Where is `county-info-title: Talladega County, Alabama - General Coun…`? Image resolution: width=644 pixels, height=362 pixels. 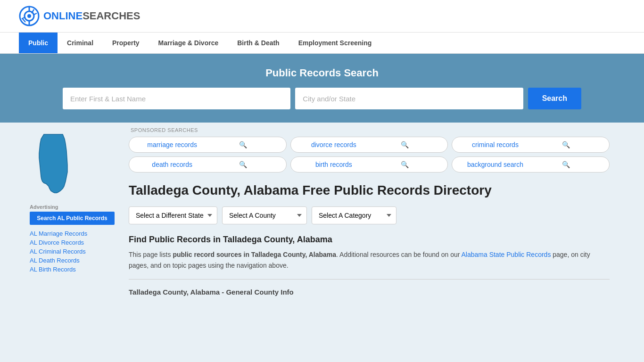
county-info-title: Talladega County, Alabama - General Coun… is located at coordinates (369, 292).